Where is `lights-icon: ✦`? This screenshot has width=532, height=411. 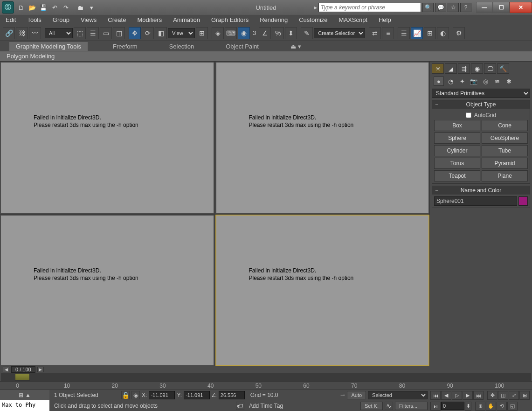
lights-icon: ✦ is located at coordinates (462, 81).